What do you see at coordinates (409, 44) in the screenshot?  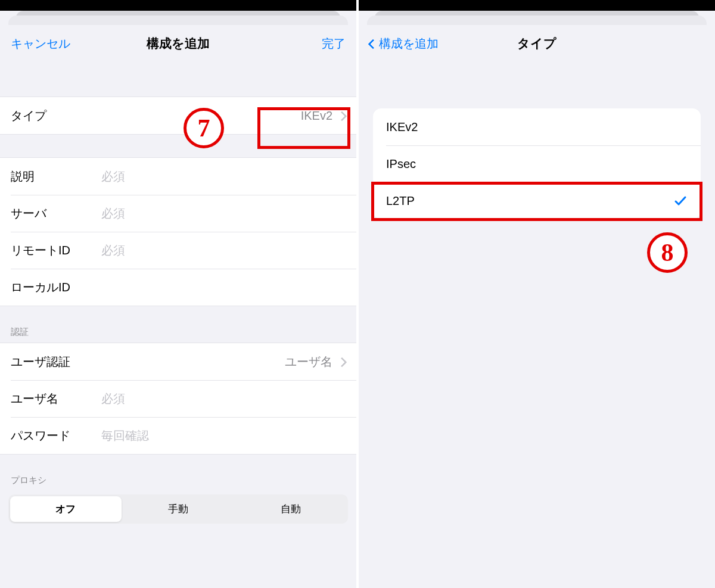 I see `back-label: 構成を追加` at bounding box center [409, 44].